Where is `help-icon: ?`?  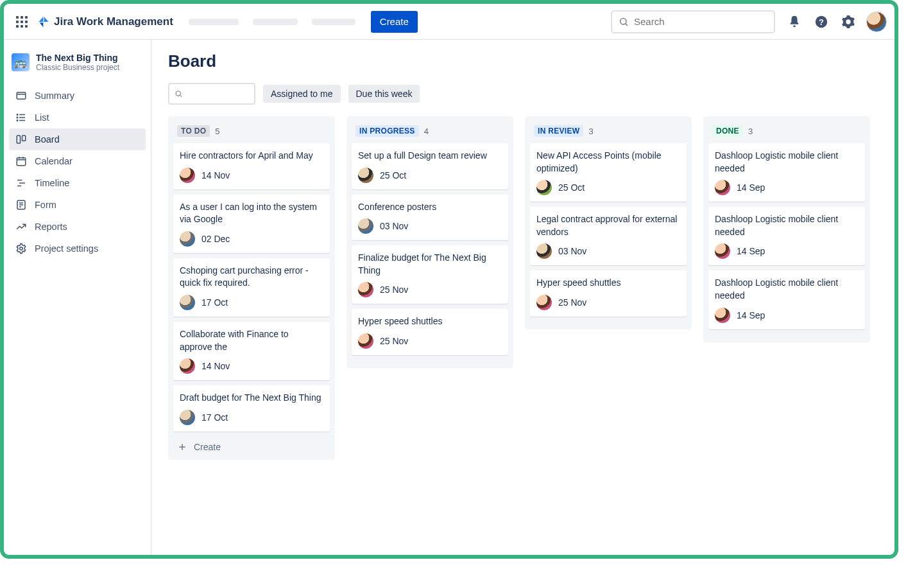
help-icon: ? is located at coordinates (821, 22).